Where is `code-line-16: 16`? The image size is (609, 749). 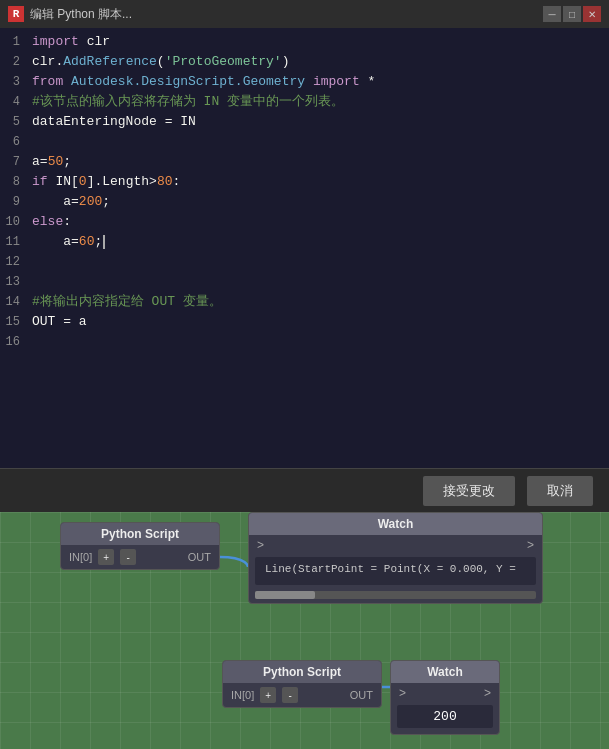 code-line-16: 16 is located at coordinates (304, 342).